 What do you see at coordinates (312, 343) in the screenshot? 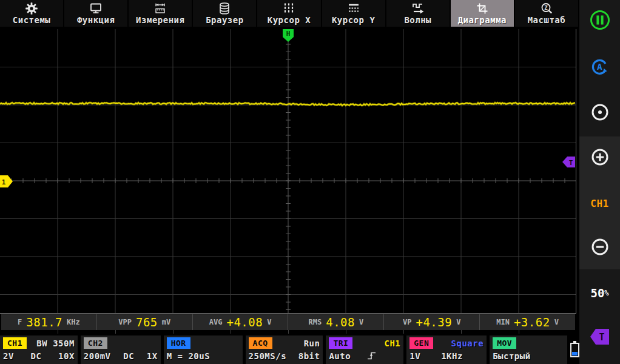
I see `acq-run-state: Run` at bounding box center [312, 343].